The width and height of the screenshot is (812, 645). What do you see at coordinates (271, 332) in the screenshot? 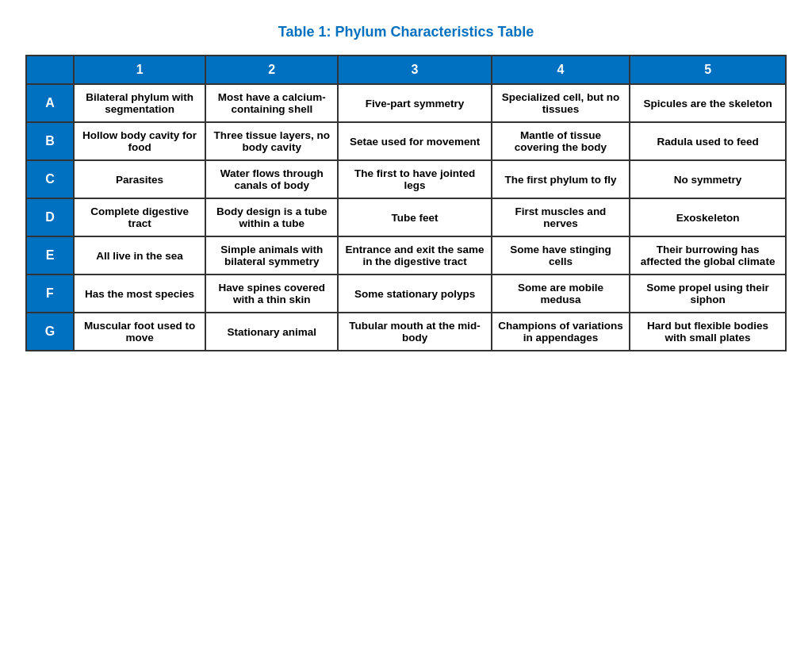
I see `cell-g-2: Stationary animal` at bounding box center [271, 332].